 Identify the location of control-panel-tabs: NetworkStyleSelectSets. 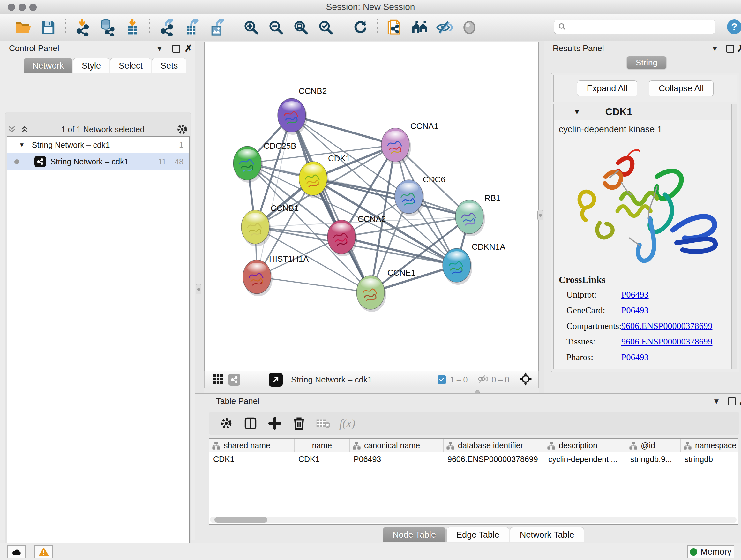
(105, 66).